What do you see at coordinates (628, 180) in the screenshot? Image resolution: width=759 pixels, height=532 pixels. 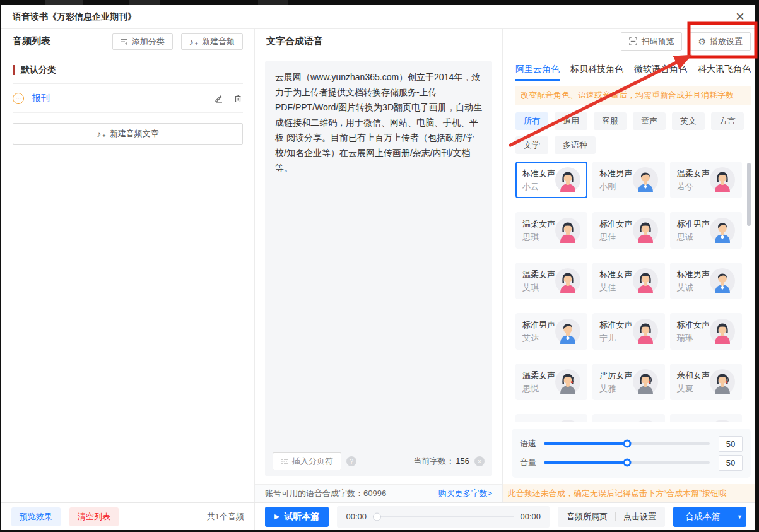 I see `voice-card-小刚: 标准男声小刚` at bounding box center [628, 180].